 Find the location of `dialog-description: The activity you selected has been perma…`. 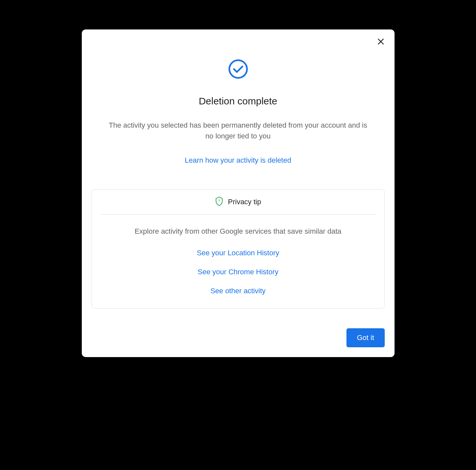

dialog-description: The activity you selected has been perma… is located at coordinates (238, 131).